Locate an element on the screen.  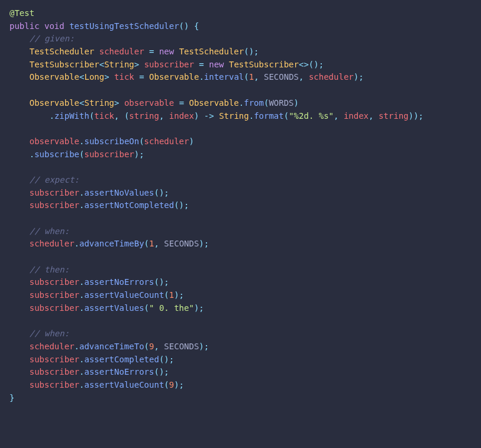
method-assertnovalues: assertNoValues is located at coordinates (119, 193).